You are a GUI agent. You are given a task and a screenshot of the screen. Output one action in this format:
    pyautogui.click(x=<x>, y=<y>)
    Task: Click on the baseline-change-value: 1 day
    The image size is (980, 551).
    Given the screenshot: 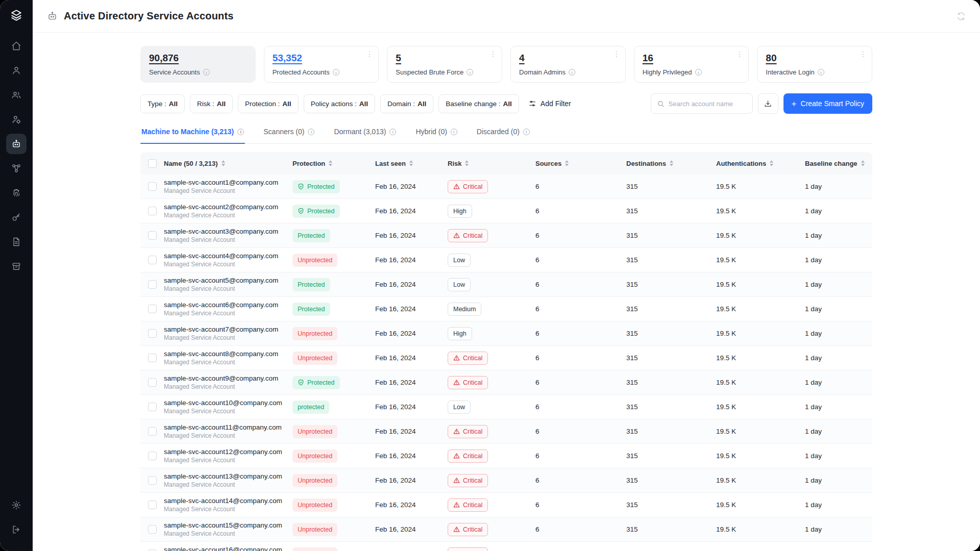 What is the action you would take?
    pyautogui.click(x=839, y=309)
    